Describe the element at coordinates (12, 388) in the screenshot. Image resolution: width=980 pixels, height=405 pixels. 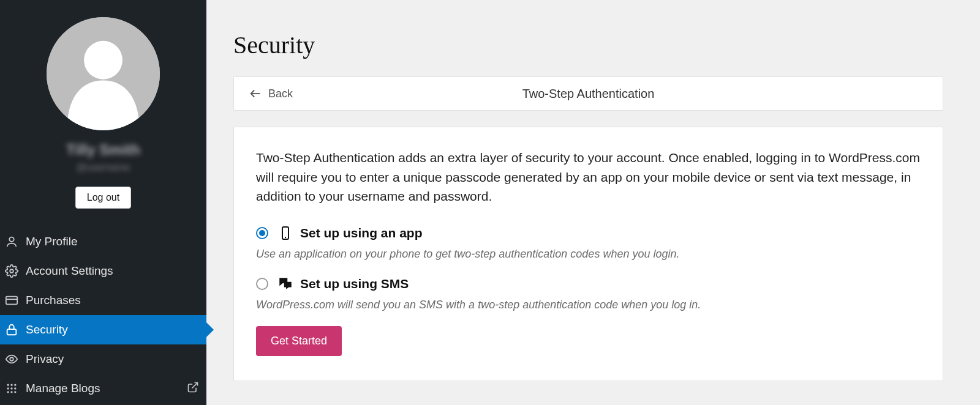
I see `grid-icon` at that location.